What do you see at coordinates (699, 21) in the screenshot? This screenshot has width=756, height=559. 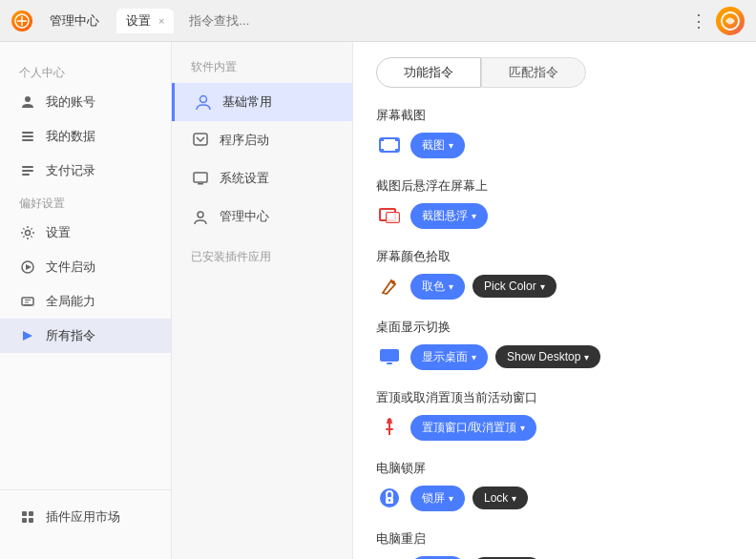 I see `more-options-icon: ⋮` at bounding box center [699, 21].